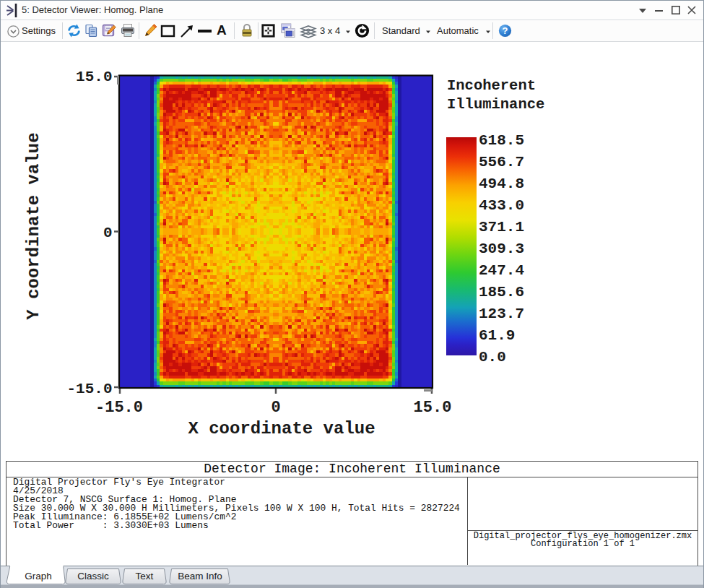 The image size is (704, 588). I want to click on svg-text: Illuminance, so click(495, 104).